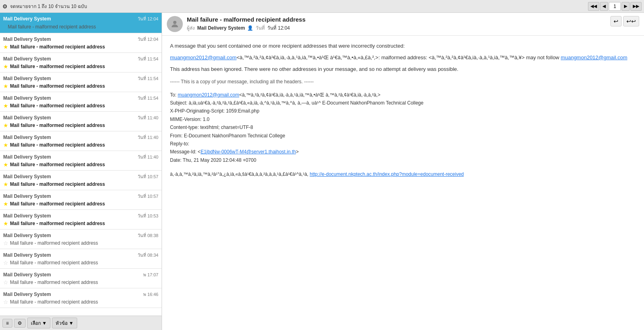  Describe the element at coordinates (81, 118) in the screenshot. I see `email-item-header-6: Mail Delivery Systemวันที่ 11:40` at that location.